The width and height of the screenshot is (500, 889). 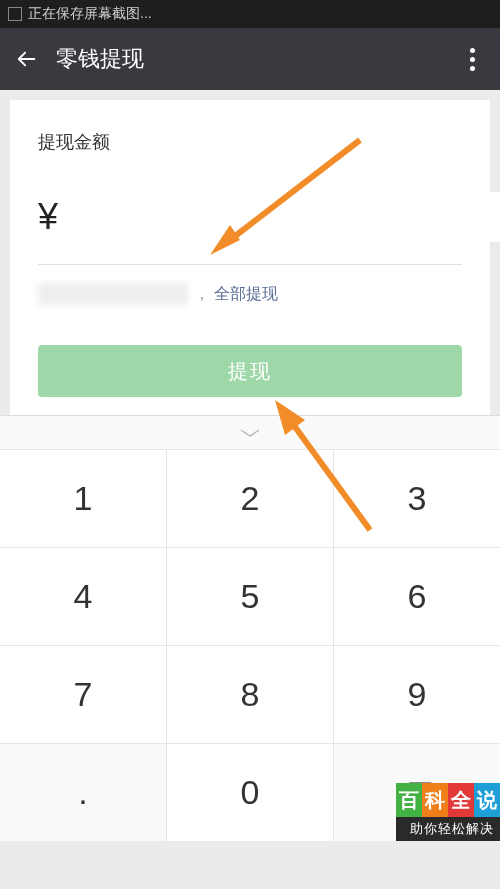 I want to click on status-bar: 正在保存屏幕截图..., so click(x=250, y=14).